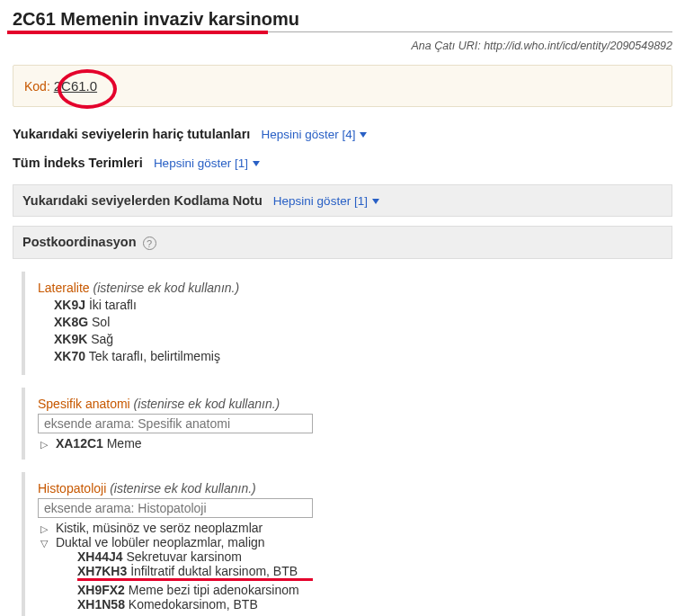 This screenshot has height=616, width=685. Describe the element at coordinates (156, 19) in the screenshot. I see `page-title: 2C61 Memenin invaziv karsinomu` at that location.